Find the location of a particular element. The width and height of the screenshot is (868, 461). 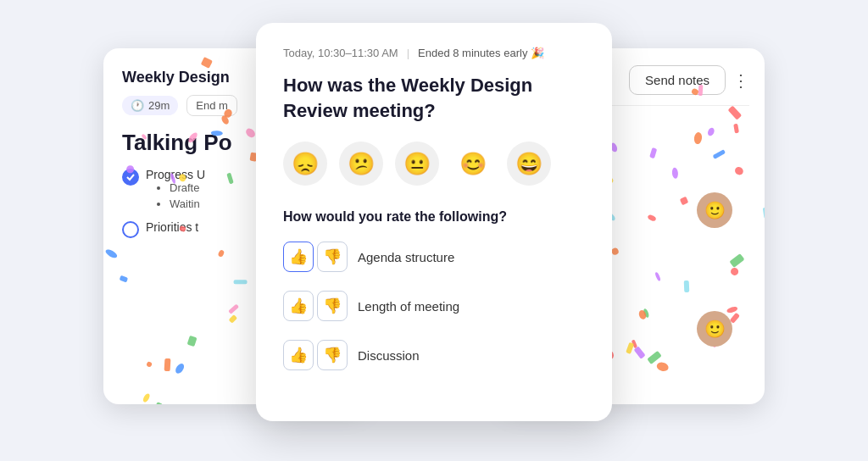

meta-time: Today, 10:30–11:30 AM is located at coordinates (341, 53).